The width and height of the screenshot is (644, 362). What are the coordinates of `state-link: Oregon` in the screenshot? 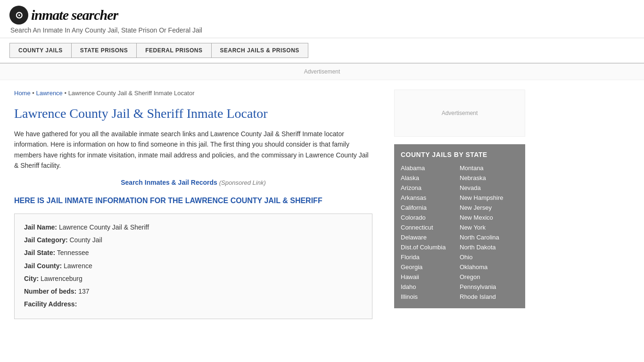 It's located at (489, 277).